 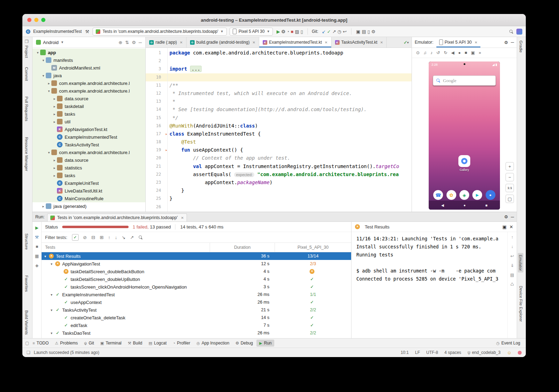 What do you see at coordinates (438, 53) in the screenshot?
I see `rotate-left-icon: ↺` at bounding box center [438, 53].